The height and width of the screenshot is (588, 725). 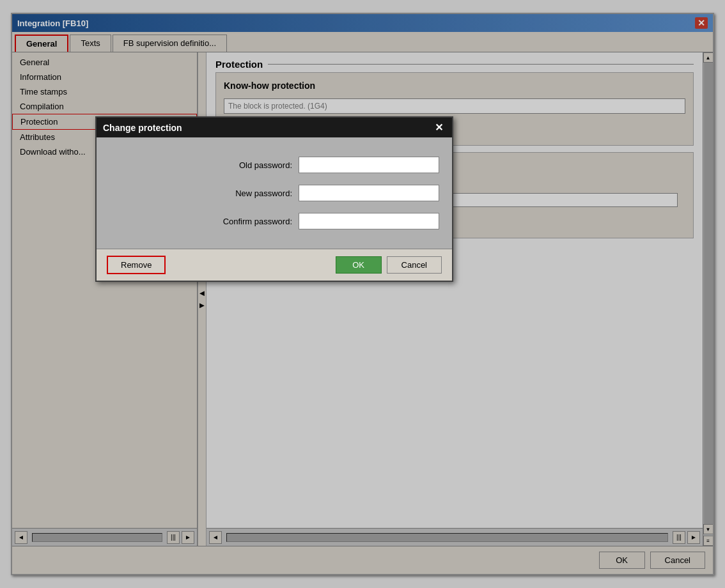 What do you see at coordinates (274, 221) in the screenshot?
I see `confirm-password-row: Confirm password:` at bounding box center [274, 221].